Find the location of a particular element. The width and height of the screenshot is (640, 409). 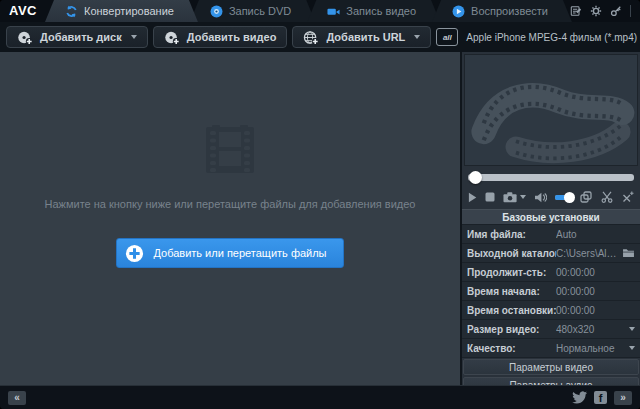

volume-slider is located at coordinates (564, 198).